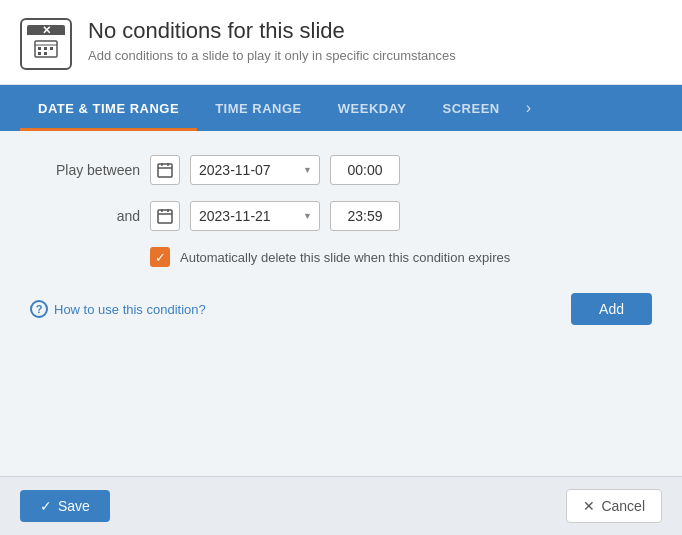  What do you see at coordinates (341, 170) in the screenshot?
I see `play-between-row: Play between 2023-11-07` at bounding box center [341, 170].